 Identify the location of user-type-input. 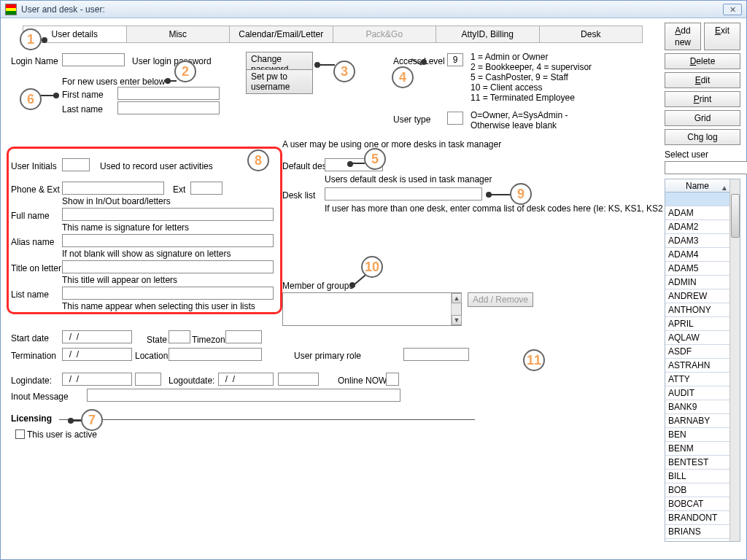
(455, 118).